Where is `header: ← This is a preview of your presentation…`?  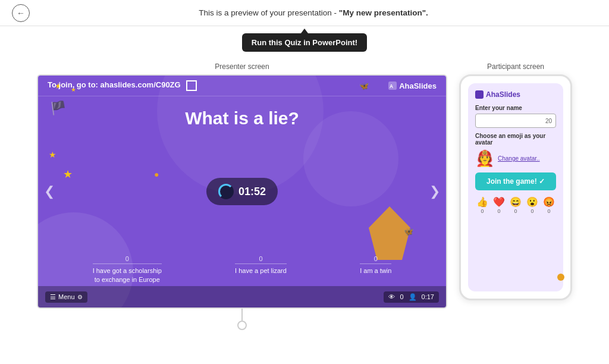 header: ← This is a preview of your presentation… is located at coordinates (304, 13).